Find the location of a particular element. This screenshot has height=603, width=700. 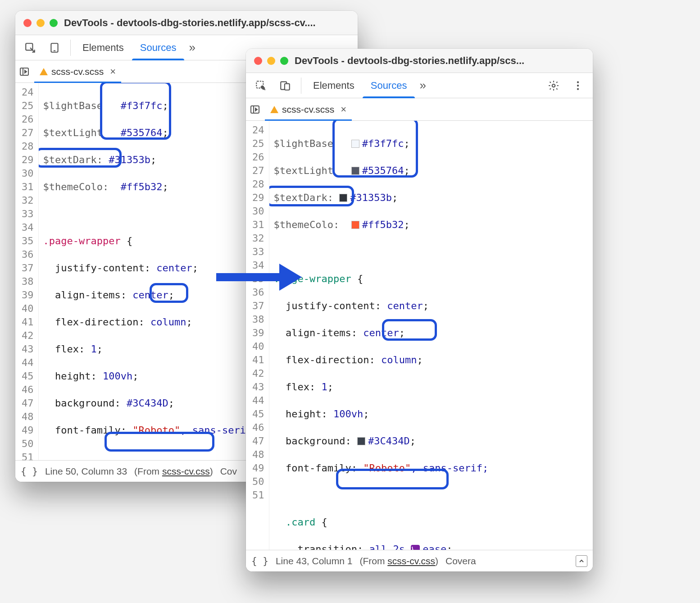

gear-icon is located at coordinates (554, 86).